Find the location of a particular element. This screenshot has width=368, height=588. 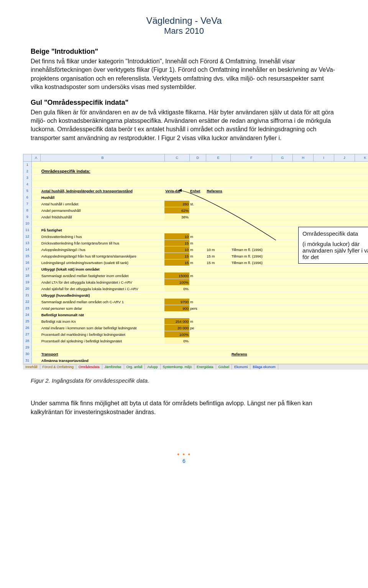

ss-r26-val: 20 000 is located at coordinates (177, 328).